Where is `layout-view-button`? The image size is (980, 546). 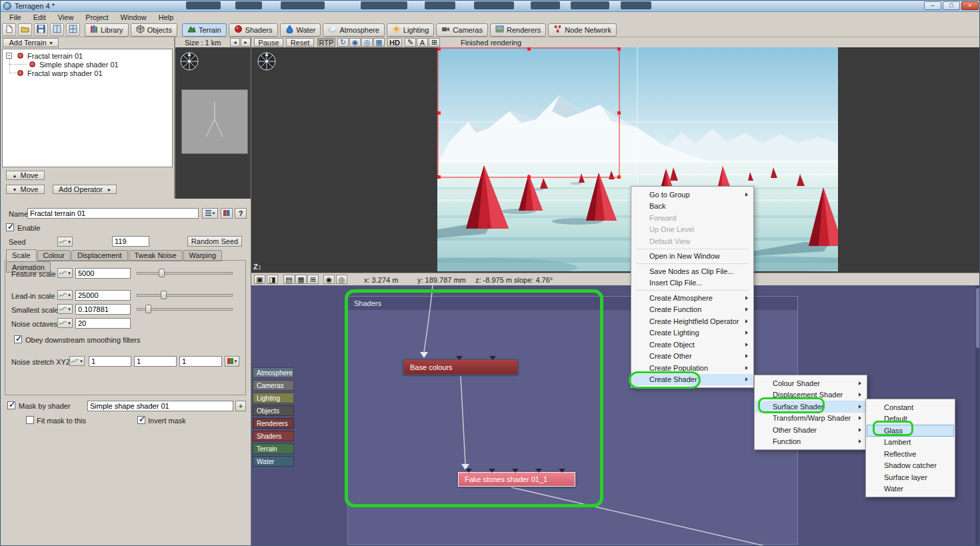 layout-view-button is located at coordinates (57, 29).